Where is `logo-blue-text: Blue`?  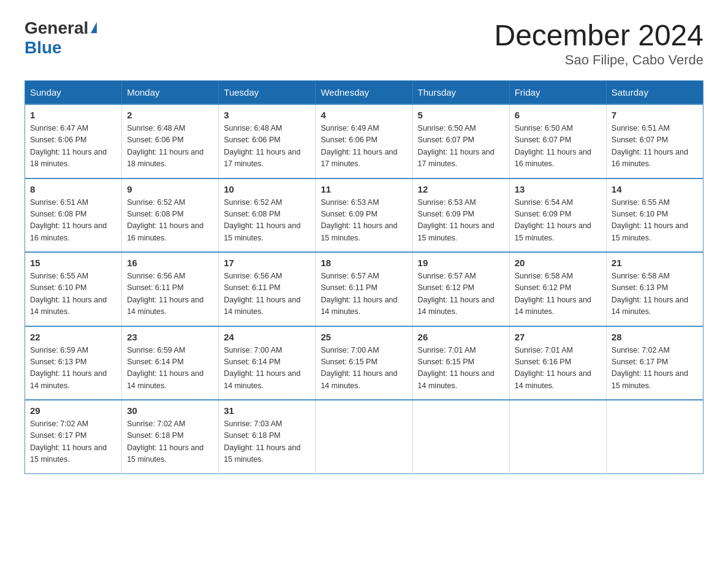
logo-blue-text: Blue is located at coordinates (43, 48).